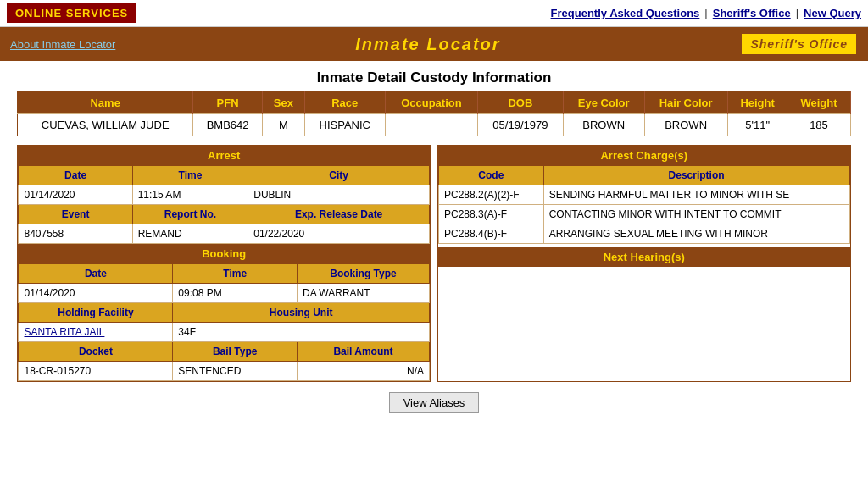 Image resolution: width=868 pixels, height=487 pixels. Describe the element at coordinates (224, 156) in the screenshot. I see `arrest-section-header: Arrest` at that location.